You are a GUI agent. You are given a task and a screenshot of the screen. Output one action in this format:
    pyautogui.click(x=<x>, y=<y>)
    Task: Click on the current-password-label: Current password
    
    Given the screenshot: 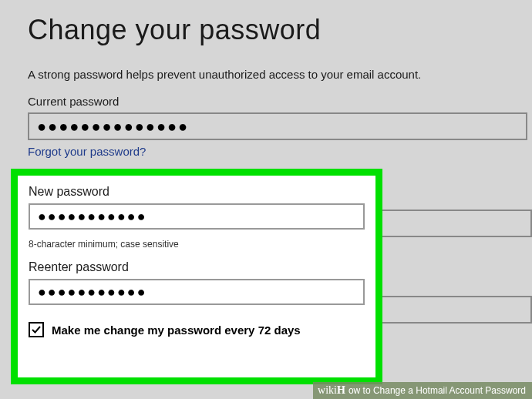 What is the action you would take?
    pyautogui.click(x=280, y=102)
    